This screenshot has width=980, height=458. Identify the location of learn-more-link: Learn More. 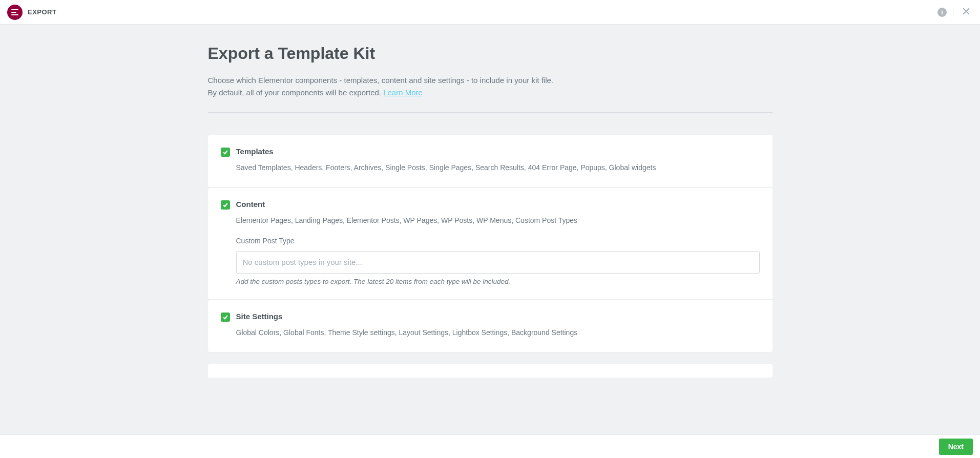
(403, 92).